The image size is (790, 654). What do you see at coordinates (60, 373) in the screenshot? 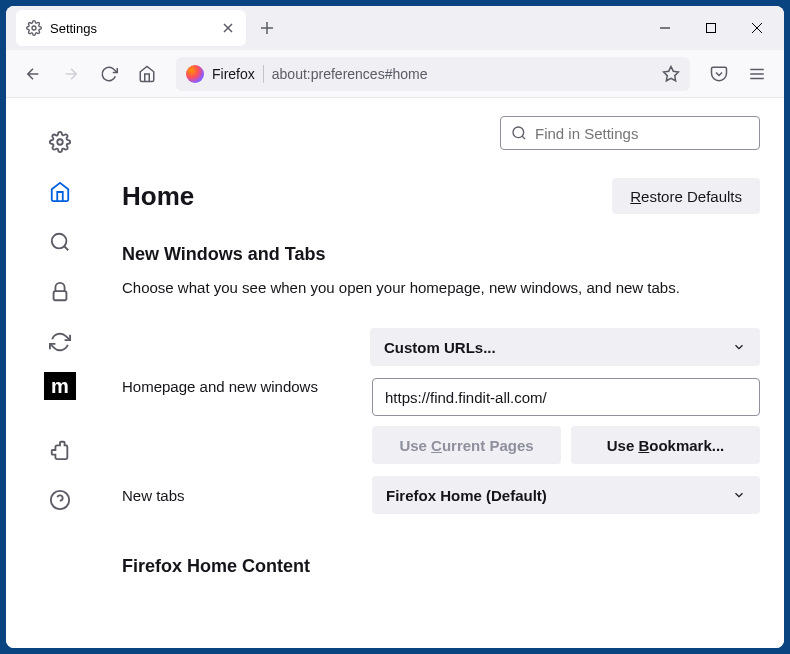
I see `settings-sidebar: m` at bounding box center [60, 373].